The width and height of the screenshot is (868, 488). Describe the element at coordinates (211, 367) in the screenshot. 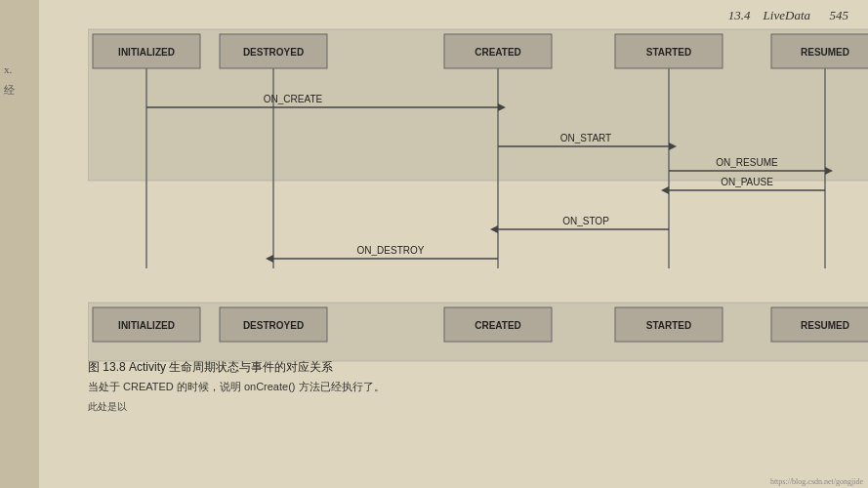

I see `svg-text:图 13.8 Activity 生命周期状态与事件的对应: 图 13.8 Activity 生命周期状态与事件的对应关系` at that location.